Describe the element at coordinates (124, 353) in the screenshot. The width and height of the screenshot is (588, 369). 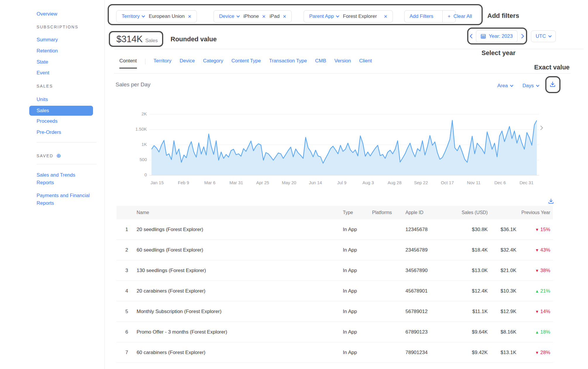
I see `row-index: 7` at that location.